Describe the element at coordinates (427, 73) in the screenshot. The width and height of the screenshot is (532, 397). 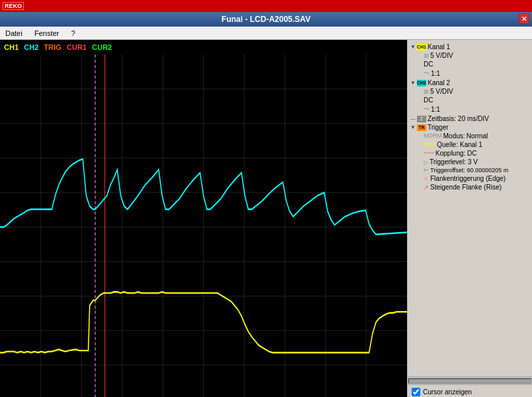
I see `probe-icon-ch1: 〜` at that location.